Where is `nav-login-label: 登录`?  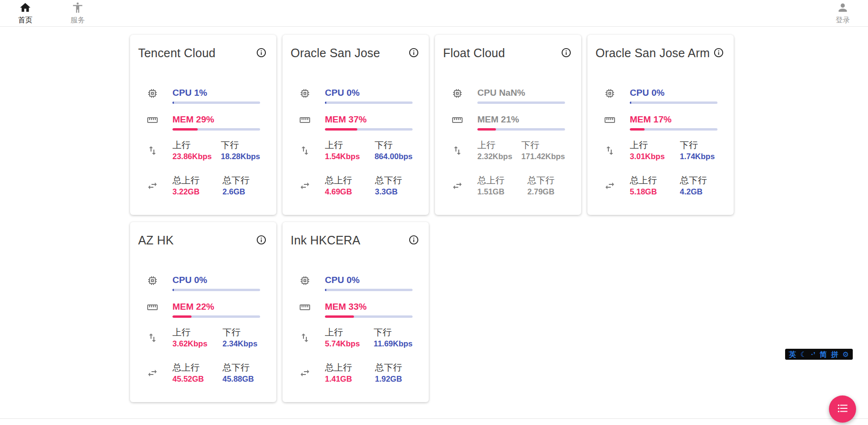 nav-login-label: 登录 is located at coordinates (843, 20).